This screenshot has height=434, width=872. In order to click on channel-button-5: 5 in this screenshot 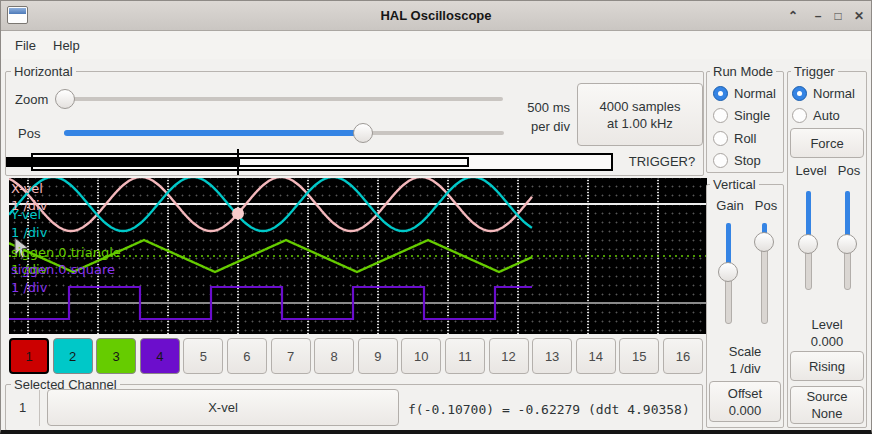, I will do `click(203, 356)`.